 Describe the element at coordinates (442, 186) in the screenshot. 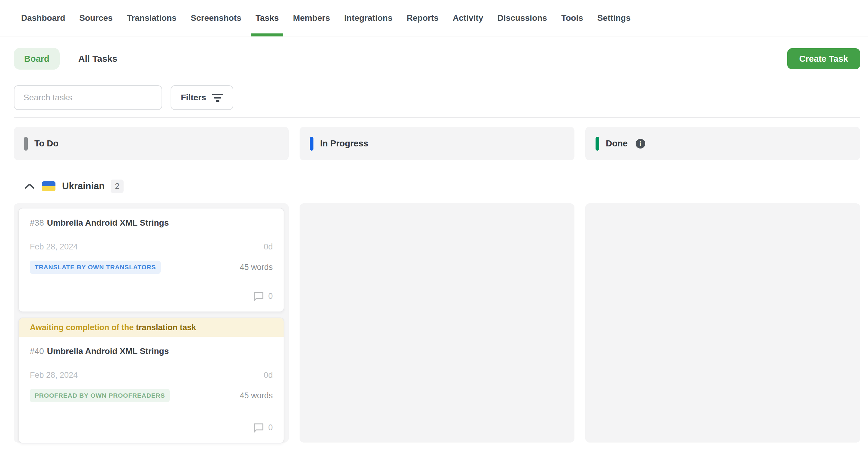

I see `language-group-header: Ukrainian 2` at that location.